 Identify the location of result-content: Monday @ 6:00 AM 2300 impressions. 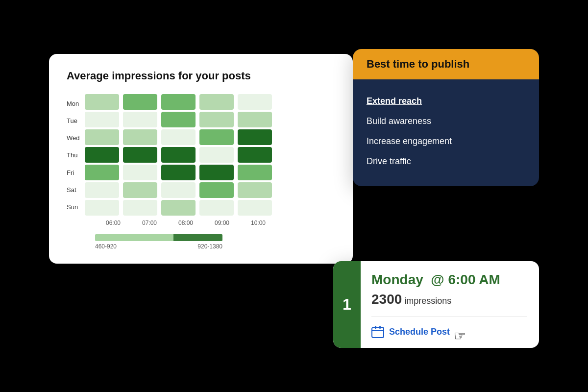
(450, 305).